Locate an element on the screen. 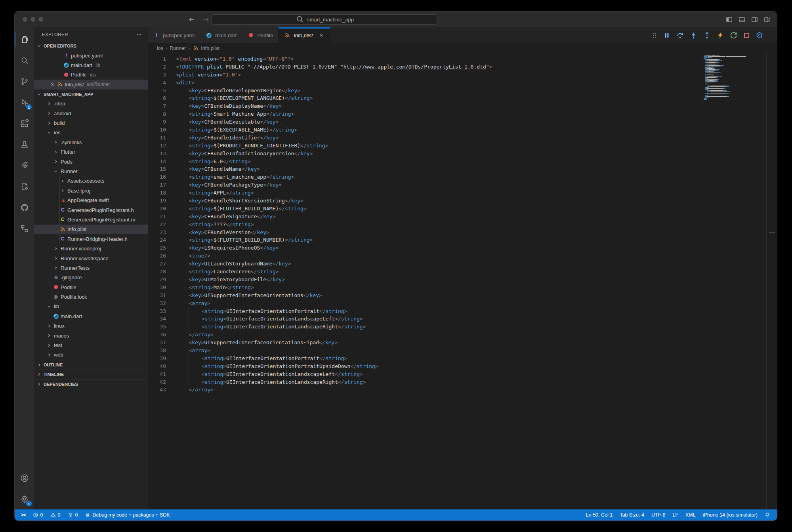 This screenshot has height=532, width=792. back-arrow-icon is located at coordinates (192, 20).